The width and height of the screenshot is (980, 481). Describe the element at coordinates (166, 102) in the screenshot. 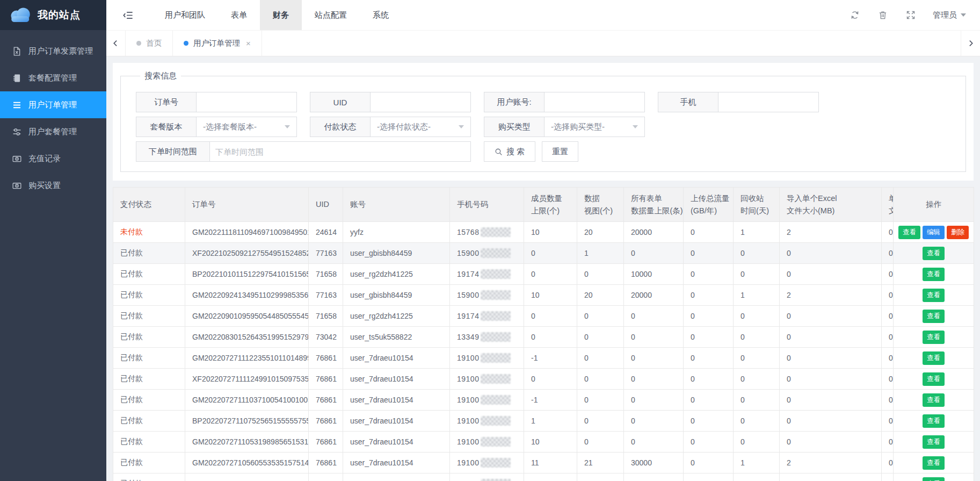

I see `order-no-label: 订单号` at that location.